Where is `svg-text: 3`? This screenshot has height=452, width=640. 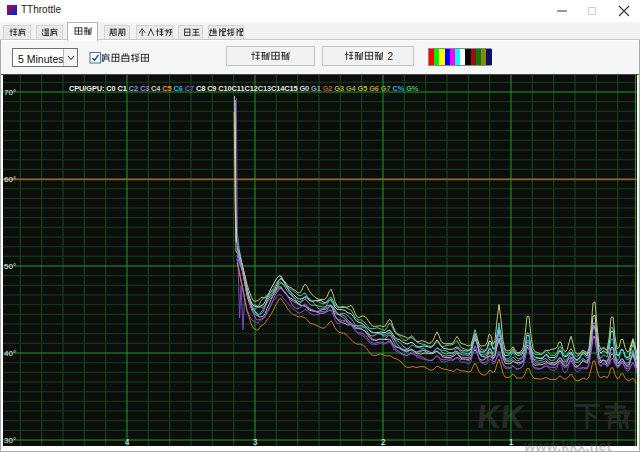 svg-text: 3 is located at coordinates (256, 442).